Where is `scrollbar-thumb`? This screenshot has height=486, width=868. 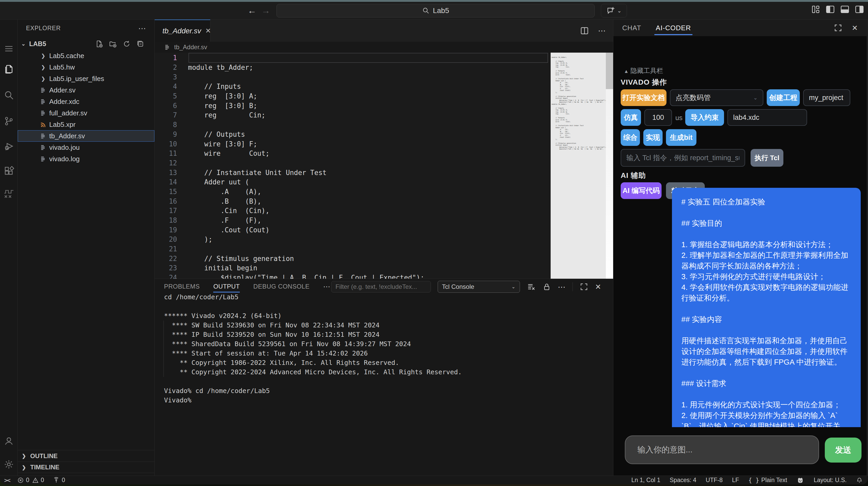
scrollbar-thumb is located at coordinates (610, 71).